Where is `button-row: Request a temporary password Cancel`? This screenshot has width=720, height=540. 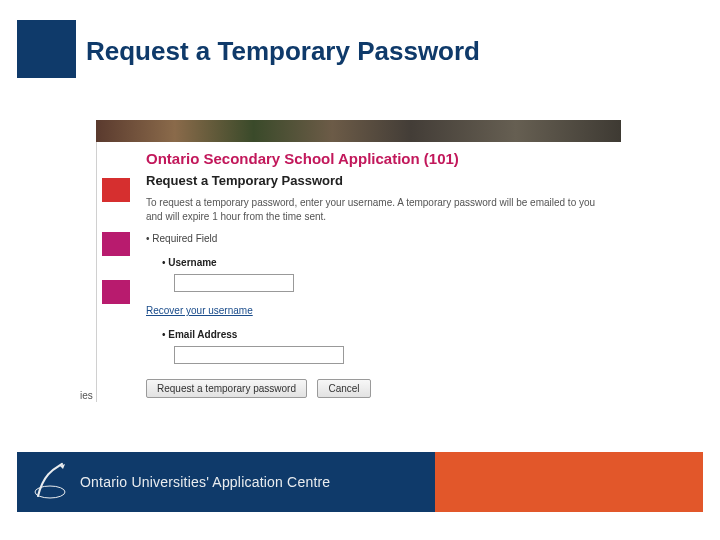 button-row: Request a temporary password Cancel is located at coordinates (380, 385).